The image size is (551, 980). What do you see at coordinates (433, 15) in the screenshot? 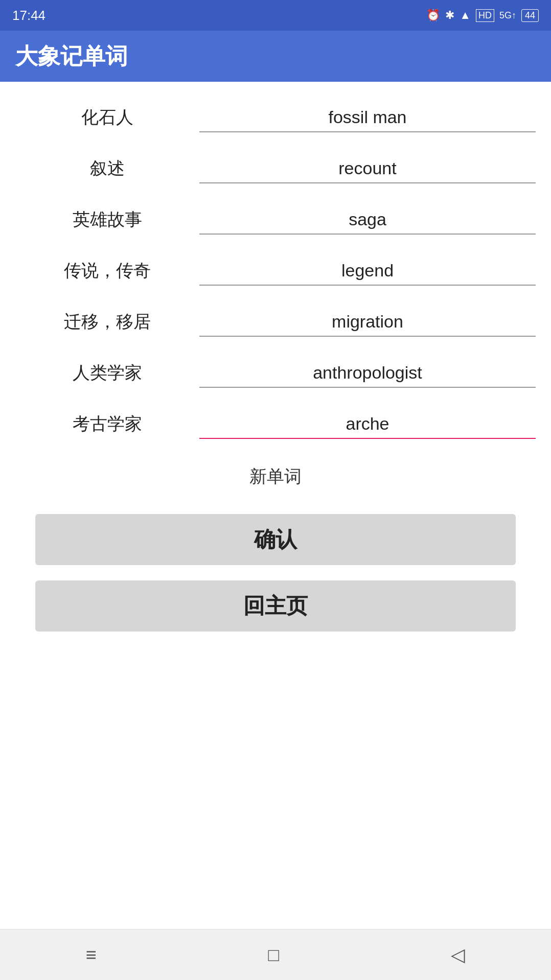
I see `alarm-icon: ⏰` at bounding box center [433, 15].